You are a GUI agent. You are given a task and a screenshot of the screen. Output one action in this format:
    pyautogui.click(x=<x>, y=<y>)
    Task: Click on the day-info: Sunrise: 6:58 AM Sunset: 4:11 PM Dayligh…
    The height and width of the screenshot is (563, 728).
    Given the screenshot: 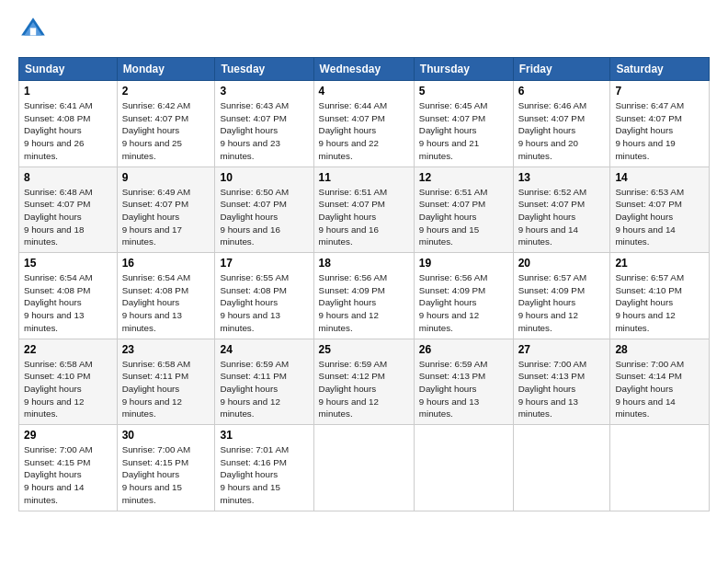 What is the action you would take?
    pyautogui.click(x=166, y=390)
    